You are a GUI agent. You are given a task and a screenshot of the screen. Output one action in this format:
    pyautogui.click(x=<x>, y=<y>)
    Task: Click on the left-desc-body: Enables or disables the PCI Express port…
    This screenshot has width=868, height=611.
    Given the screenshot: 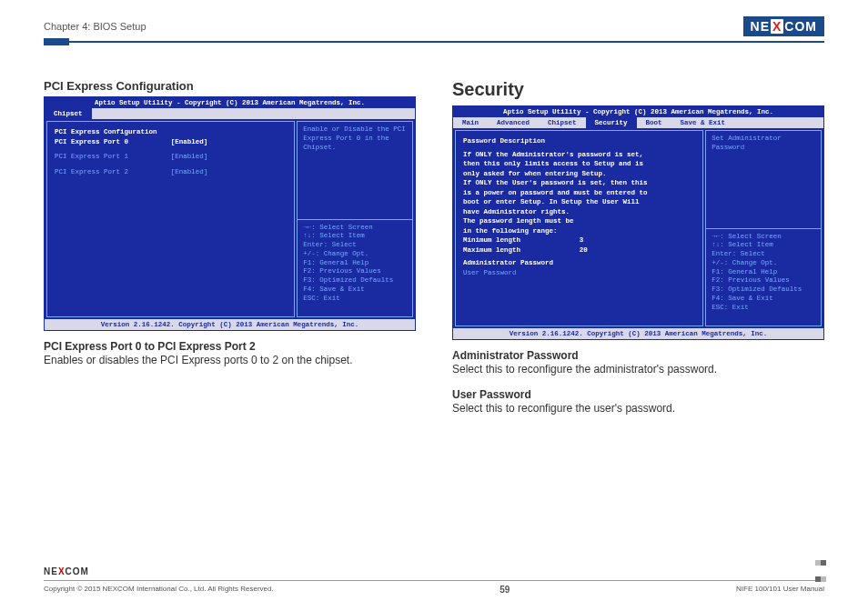 What is the action you would take?
    pyautogui.click(x=229, y=360)
    